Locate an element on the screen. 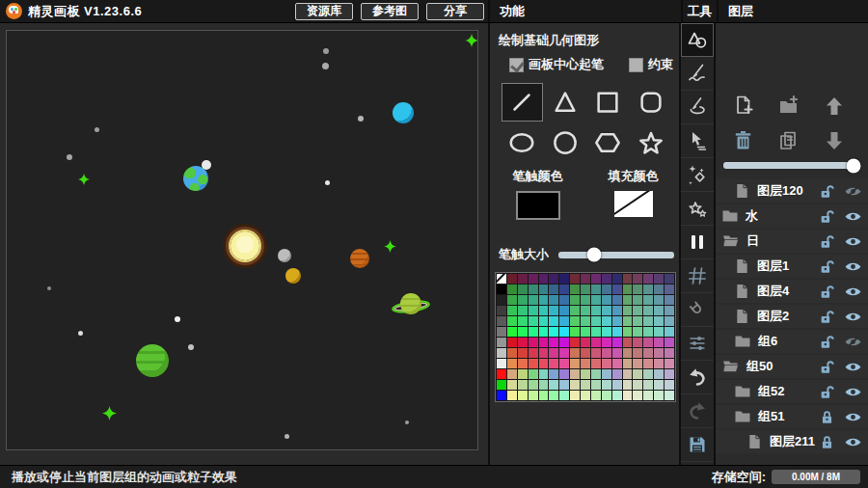 The width and height of the screenshot is (868, 488). magic-wand-tool is located at coordinates (697, 176).